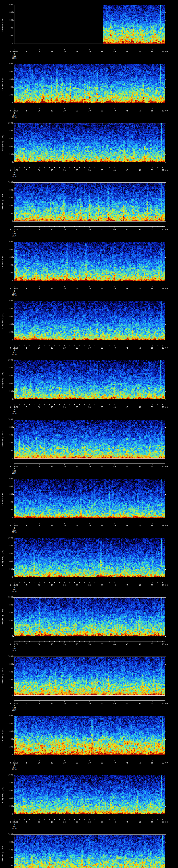 This screenshot has height=868, width=178. I want to click on start-time-label: 6:20:00, so click(14, 704).